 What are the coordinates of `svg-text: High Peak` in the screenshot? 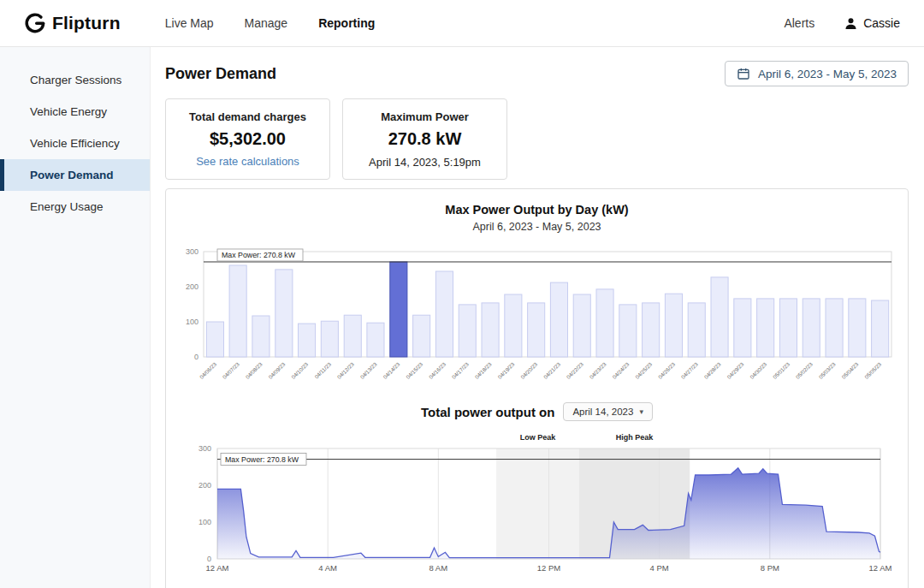 It's located at (635, 437).